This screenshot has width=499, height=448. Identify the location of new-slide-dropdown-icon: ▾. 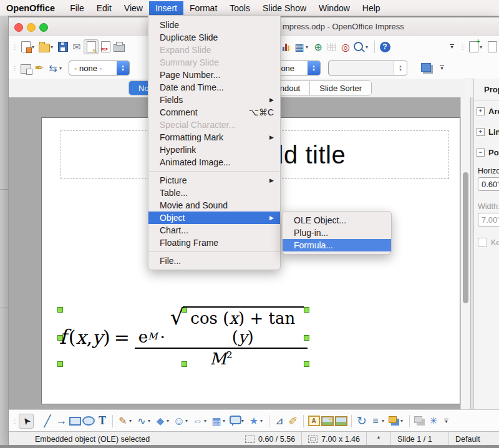
(483, 47).